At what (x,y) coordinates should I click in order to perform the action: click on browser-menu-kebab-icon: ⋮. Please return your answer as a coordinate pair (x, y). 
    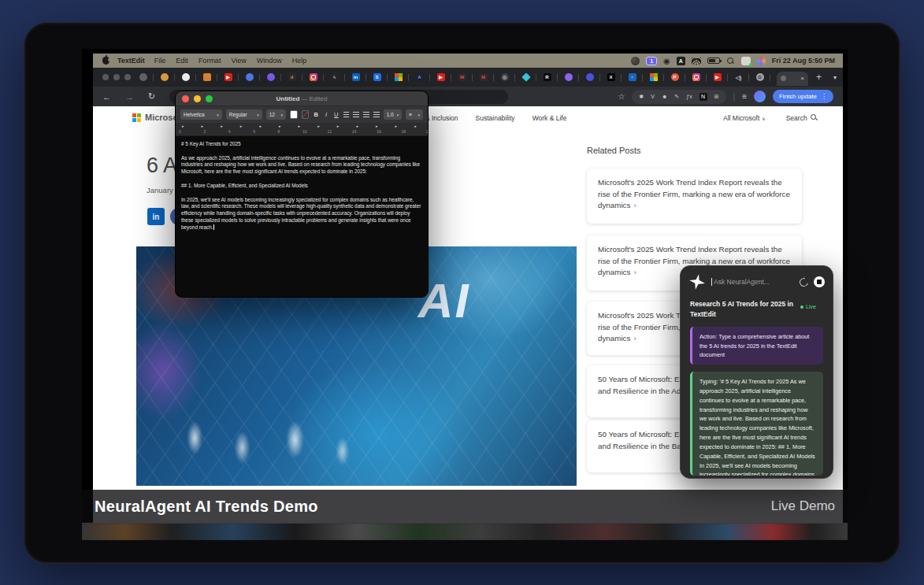
    Looking at the image, I should click on (824, 96).